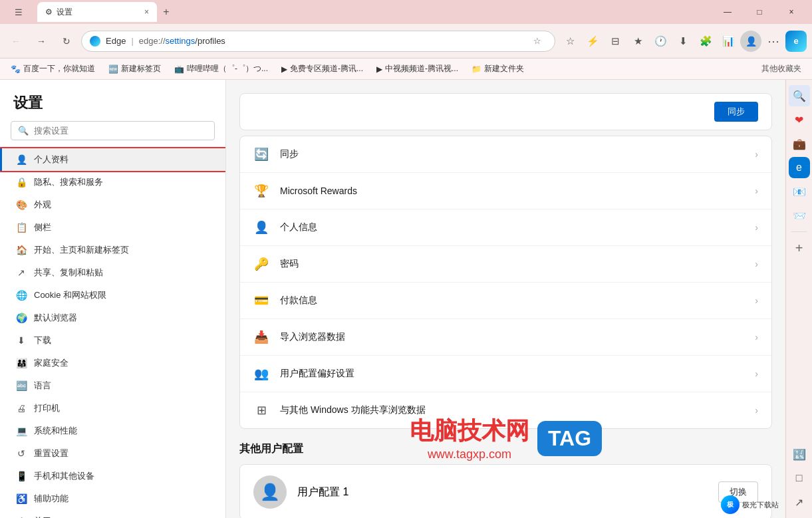 This screenshot has height=518, width=812. What do you see at coordinates (113, 408) in the screenshot?
I see `nav-item-print: 🖨 打印机` at bounding box center [113, 408].